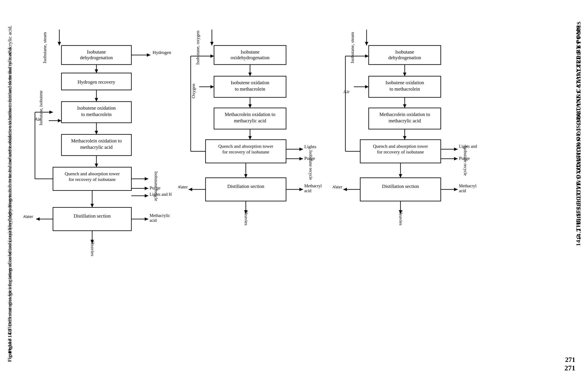 This screenshot has height=389, width=588. Describe the element at coordinates (45, 48) in the screenshot. I see `input-label-1: Isobutane, steam` at that location.